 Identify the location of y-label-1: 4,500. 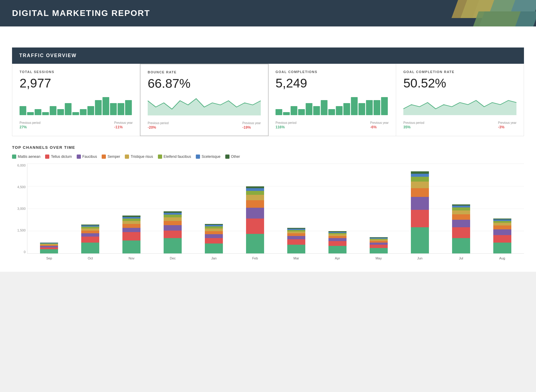
(19, 187).